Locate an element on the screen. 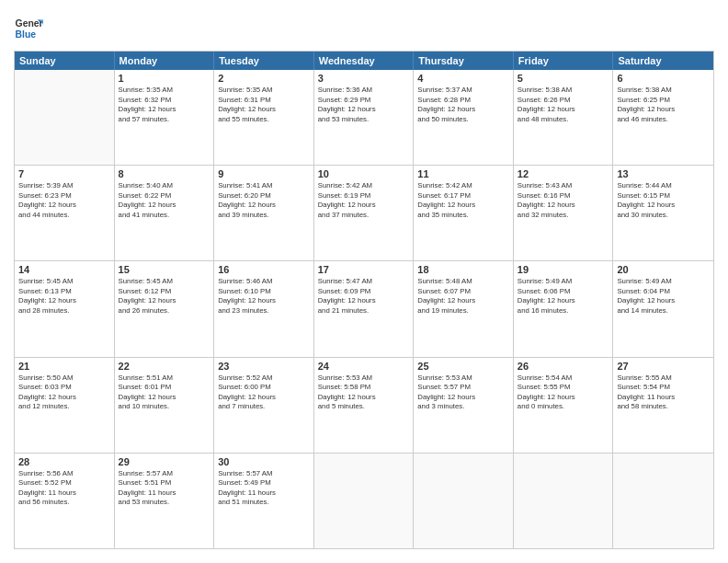 This screenshot has height=563, width=728. day-info: Sunrise: 5:42 AM Sunset: 6:17 PM Dayligh… is located at coordinates (463, 201).